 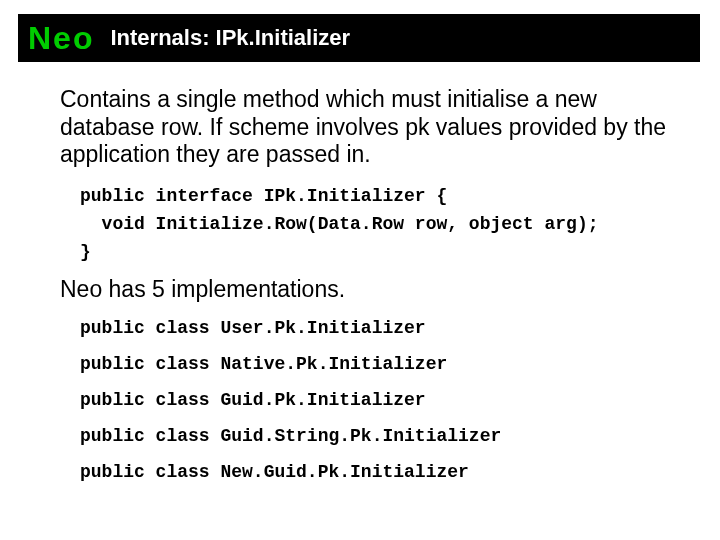 I want to click on code-block: public interface IPk.Initializer { void …, so click(x=375, y=225).